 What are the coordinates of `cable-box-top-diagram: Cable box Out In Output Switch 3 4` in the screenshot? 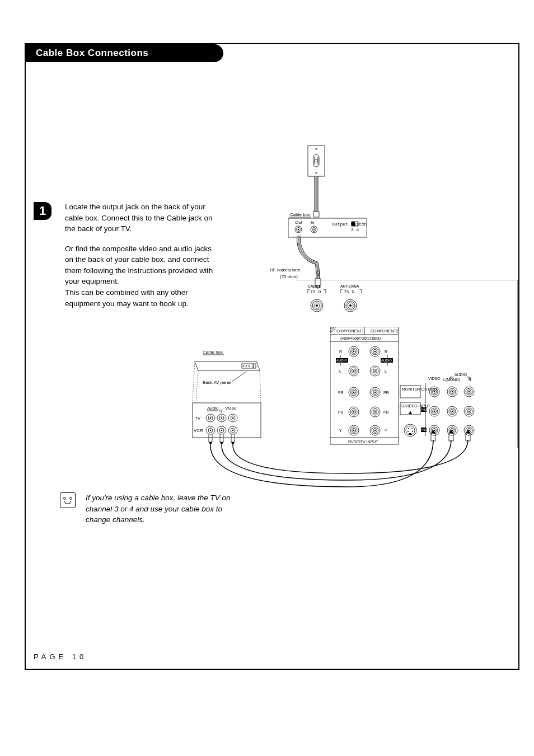 It's located at (327, 225).